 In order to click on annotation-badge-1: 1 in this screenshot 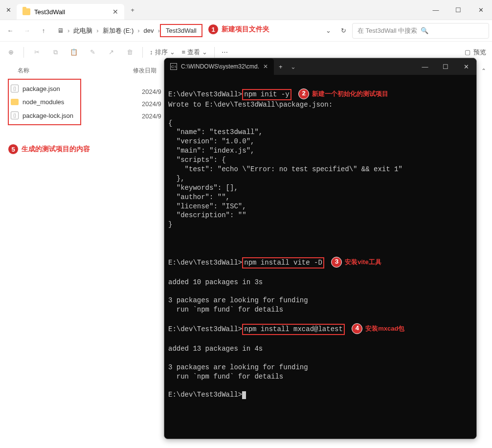, I will do `click(213, 29)`.